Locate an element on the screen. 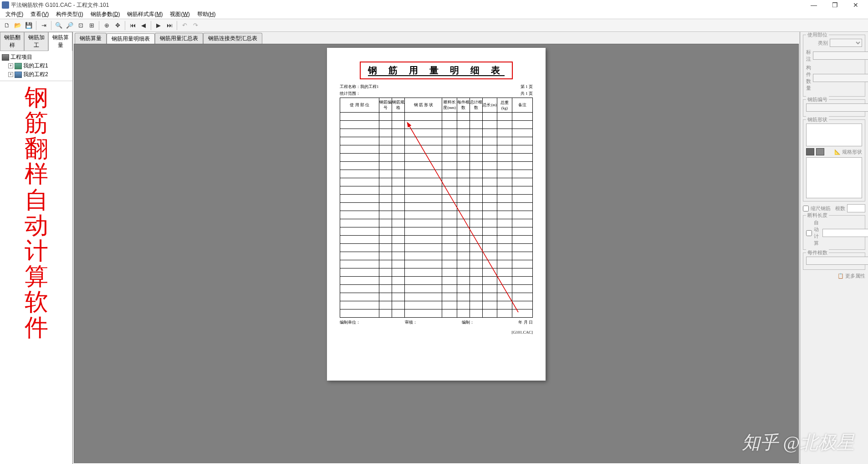 Image resolution: width=868 pixels, height=464 pixels. page-first-icon: ⏮ is located at coordinates (133, 26).